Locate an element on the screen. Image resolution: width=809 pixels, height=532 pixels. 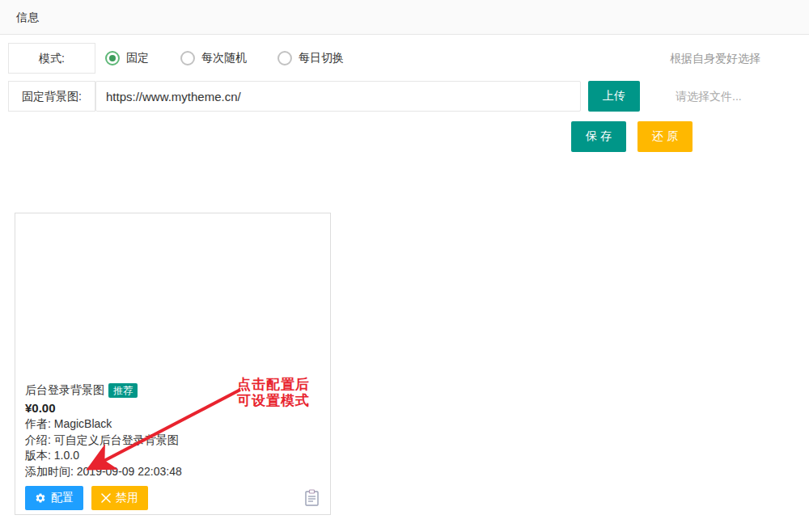
gear-icon is located at coordinates (40, 498).